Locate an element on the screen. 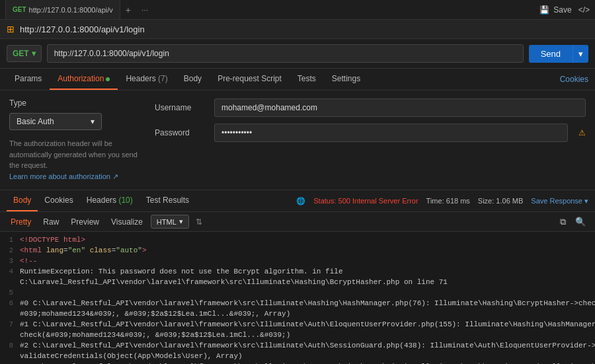  tab-method: GET is located at coordinates (20, 9).